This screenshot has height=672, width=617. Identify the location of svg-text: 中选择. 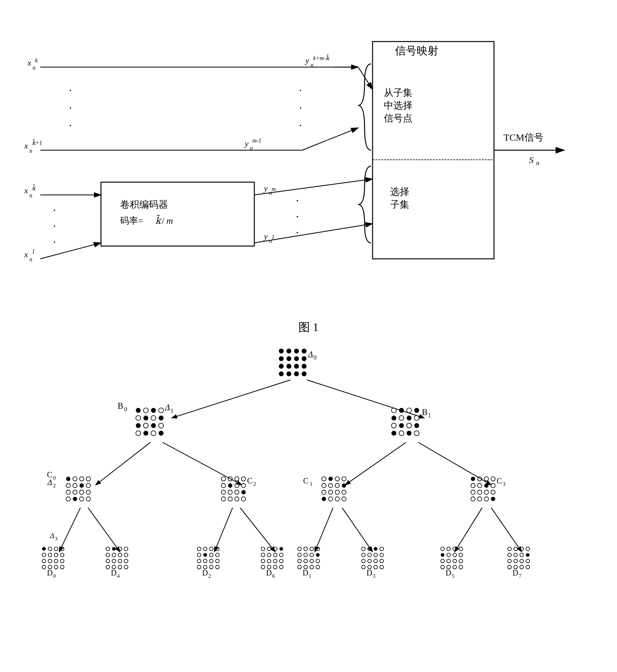
(398, 105).